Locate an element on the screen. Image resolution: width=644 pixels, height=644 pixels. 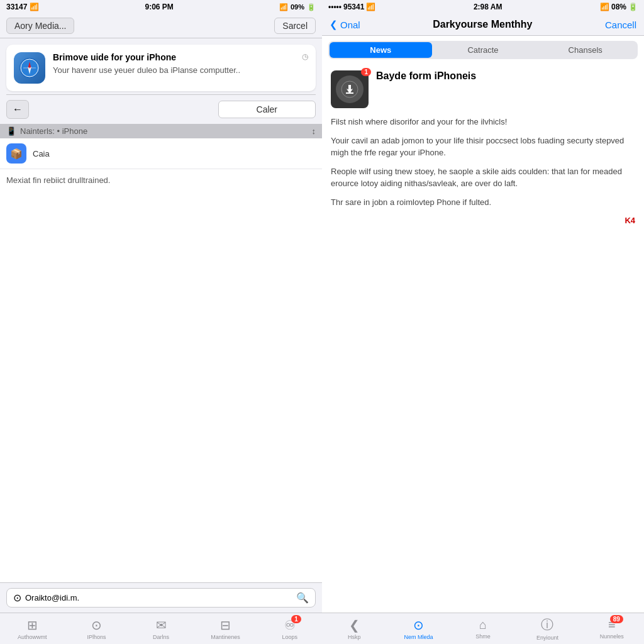
list-item-name: Caia is located at coordinates (42, 153).